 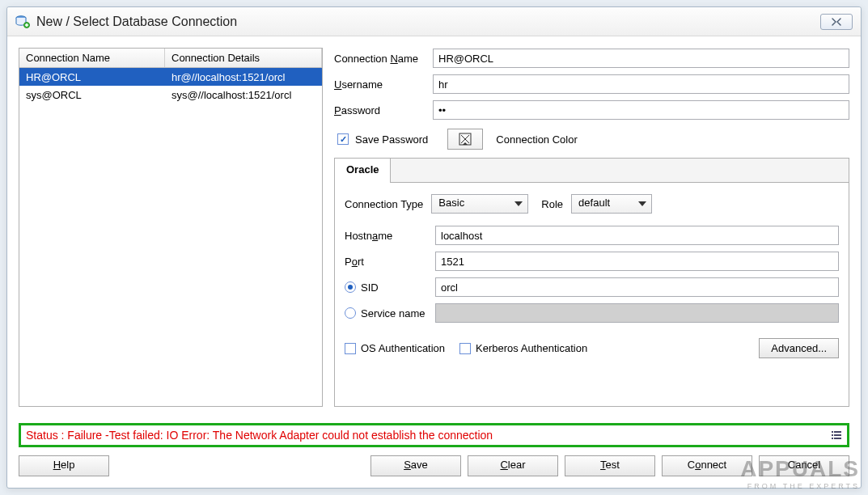 I want to click on password-input, so click(x=641, y=110).